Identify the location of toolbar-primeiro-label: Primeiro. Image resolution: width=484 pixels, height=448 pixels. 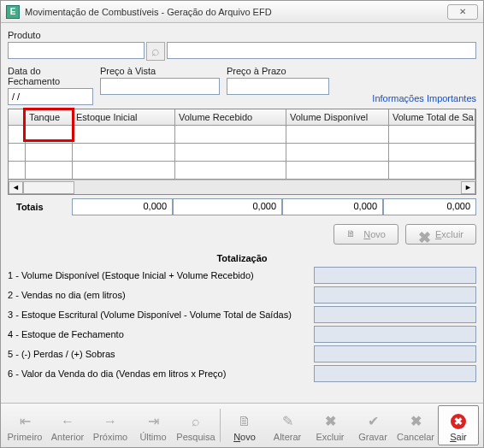
(26, 437).